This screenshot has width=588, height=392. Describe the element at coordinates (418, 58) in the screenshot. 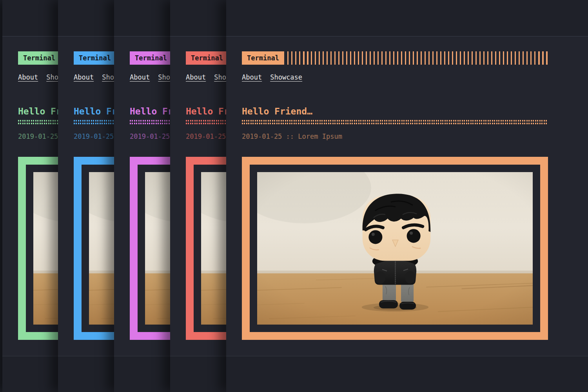

I see `header-decoration-bars-icon` at that location.